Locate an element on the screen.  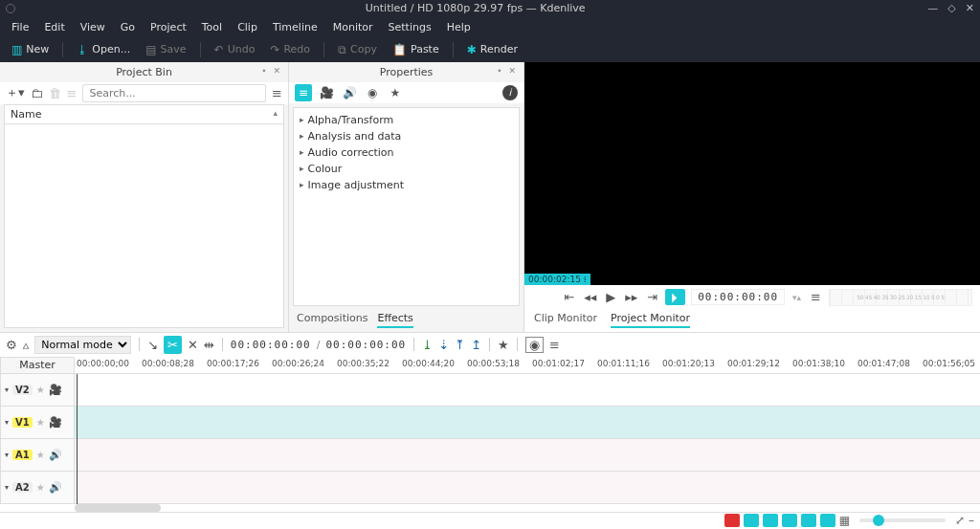
show-thumbs-button: ▦ is located at coordinates (844, 520).